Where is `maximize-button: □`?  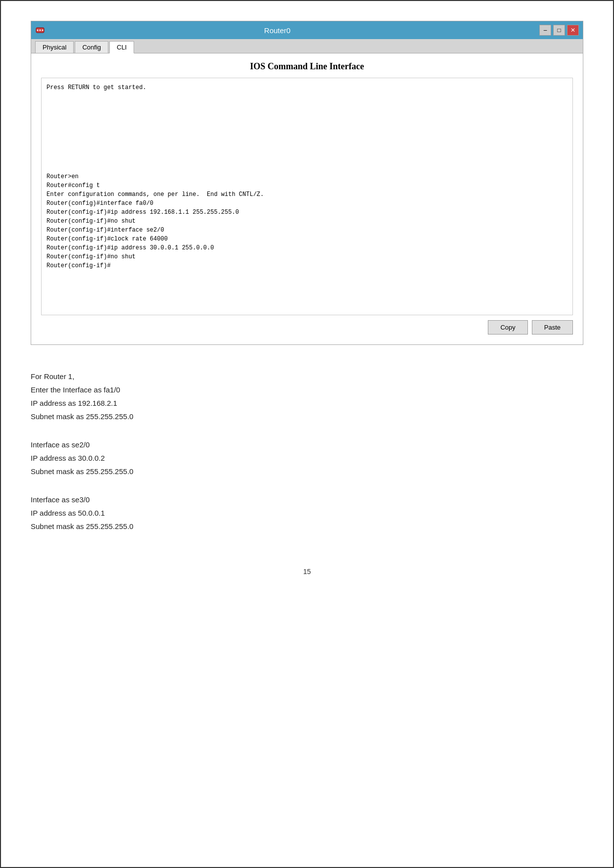 maximize-button: □ is located at coordinates (559, 30).